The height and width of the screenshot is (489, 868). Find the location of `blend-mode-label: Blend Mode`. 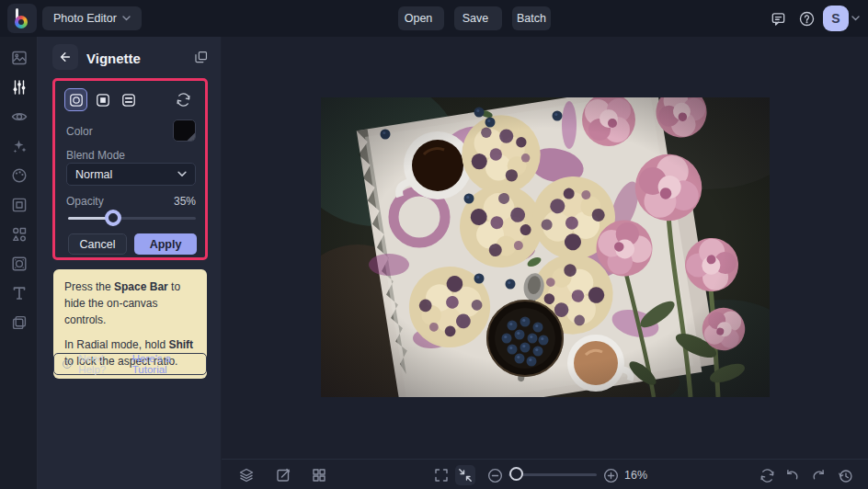

blend-mode-label: Blend Mode is located at coordinates (96, 155).